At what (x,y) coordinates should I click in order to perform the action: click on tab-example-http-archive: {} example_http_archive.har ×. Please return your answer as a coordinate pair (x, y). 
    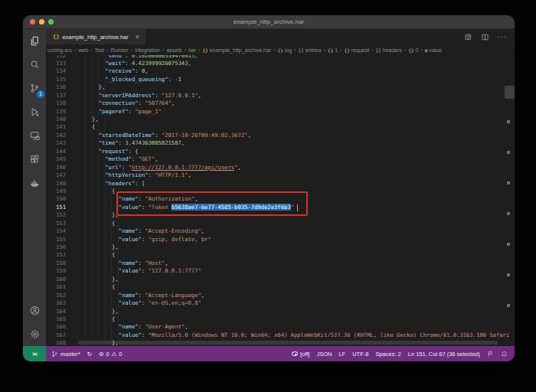
    Looking at the image, I should click on (96, 37).